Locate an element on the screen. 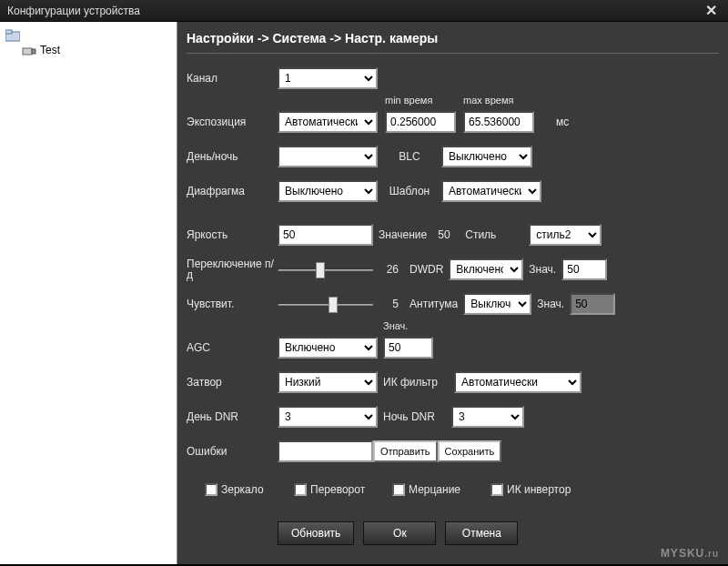 This screenshot has height=566, width=728. exposure-unit: мс is located at coordinates (562, 122).